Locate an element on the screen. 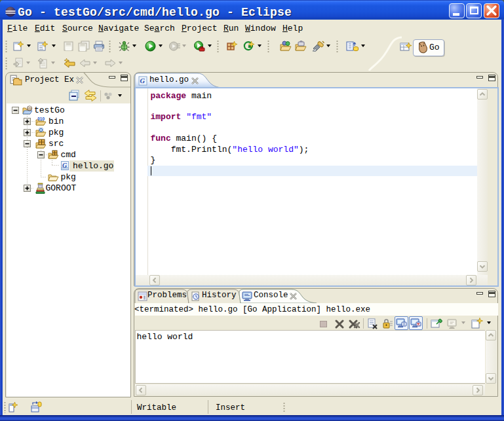 This screenshot has width=504, height=421. svg-text: 010 is located at coordinates (41, 119).